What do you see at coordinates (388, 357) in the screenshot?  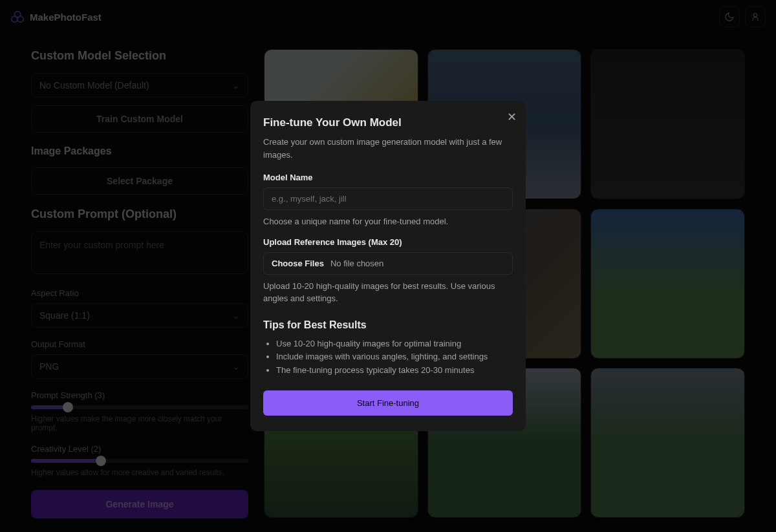 I see `tips-list: Use 10-20 high-quality images for optima…` at bounding box center [388, 357].